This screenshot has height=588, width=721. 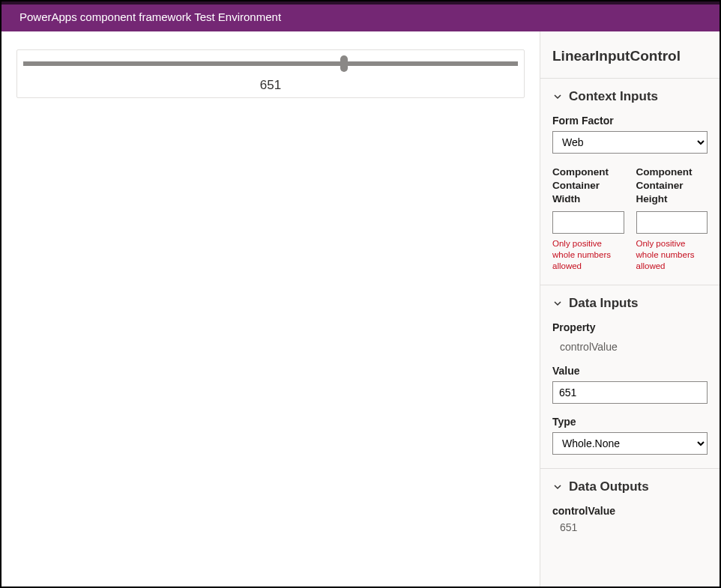 What do you see at coordinates (630, 435) in the screenshot?
I see `type-field: Type Whole.None` at bounding box center [630, 435].